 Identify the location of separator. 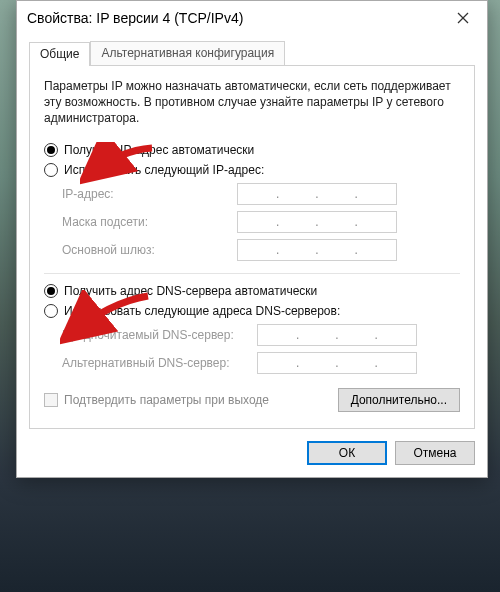
(252, 274).